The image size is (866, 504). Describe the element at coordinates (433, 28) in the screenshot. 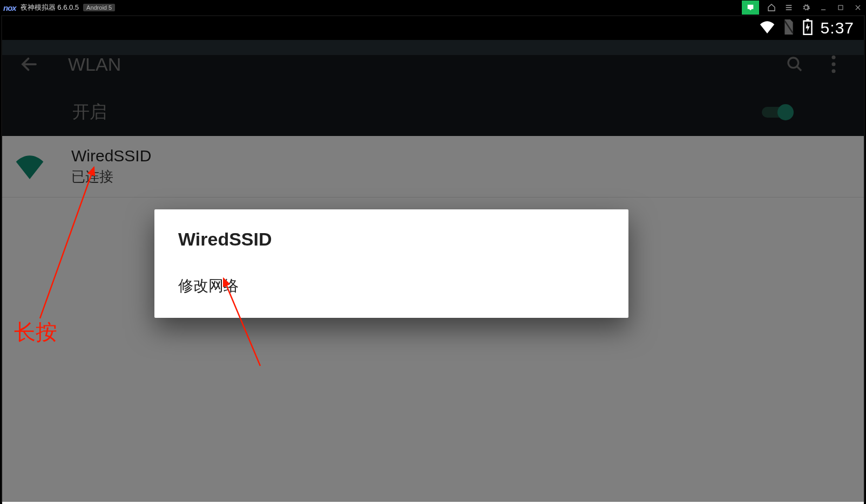

I see `android-statusbar: 5:37` at that location.